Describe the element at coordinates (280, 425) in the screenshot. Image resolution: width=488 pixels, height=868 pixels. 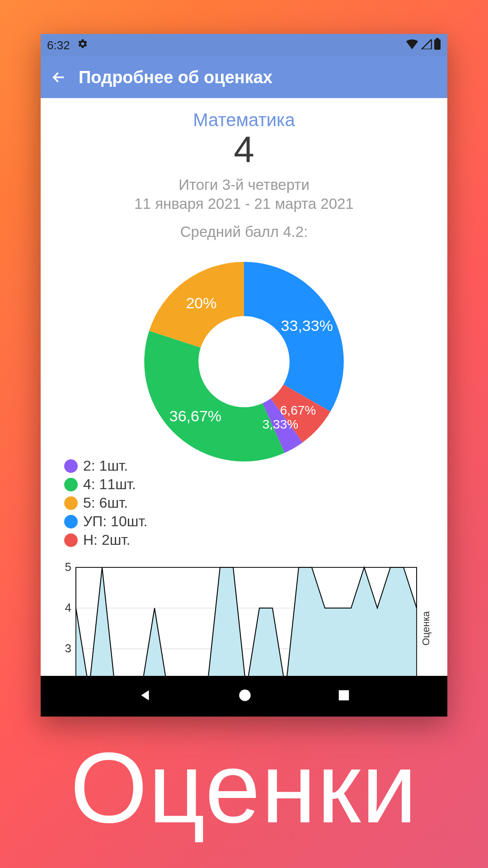
I see `donut-slice-label: 3,33%` at that location.